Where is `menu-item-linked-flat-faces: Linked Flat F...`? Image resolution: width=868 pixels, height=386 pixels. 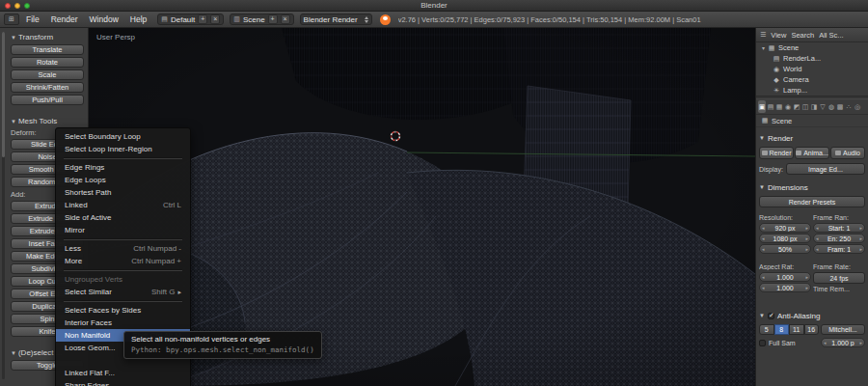
menu-item-linked-flat-faces: Linked Flat F... is located at coordinates (123, 372).